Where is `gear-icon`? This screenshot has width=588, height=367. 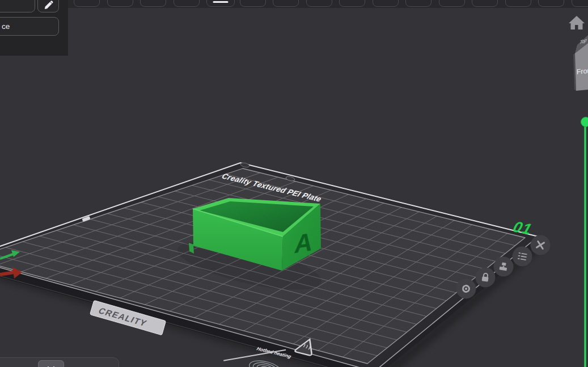
gear-icon is located at coordinates (466, 288).